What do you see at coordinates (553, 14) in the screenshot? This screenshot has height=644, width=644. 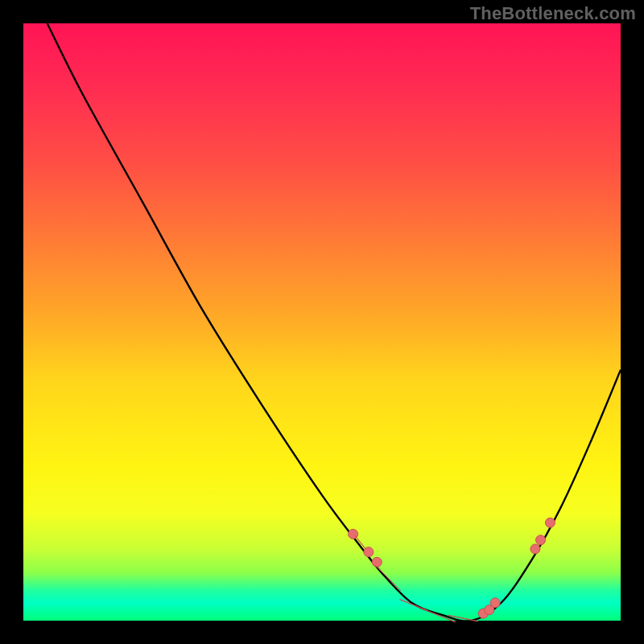 I see `attribution-text: TheBottleneck.com` at bounding box center [553, 14].